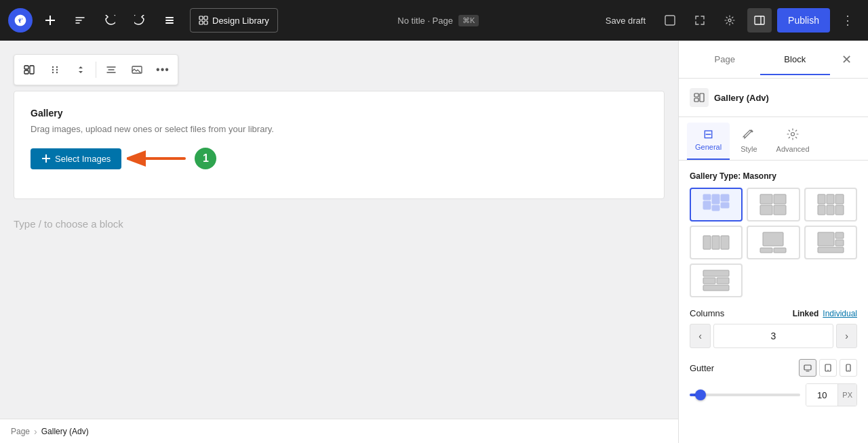  I want to click on expand-button, so click(700, 20).